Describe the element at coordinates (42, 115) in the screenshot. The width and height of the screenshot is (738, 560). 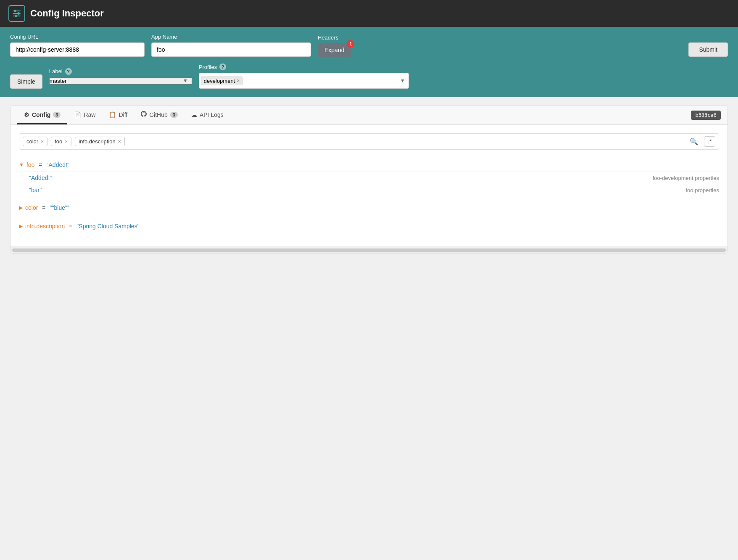
I see `tab-config: ⚙ Config 3` at that location.